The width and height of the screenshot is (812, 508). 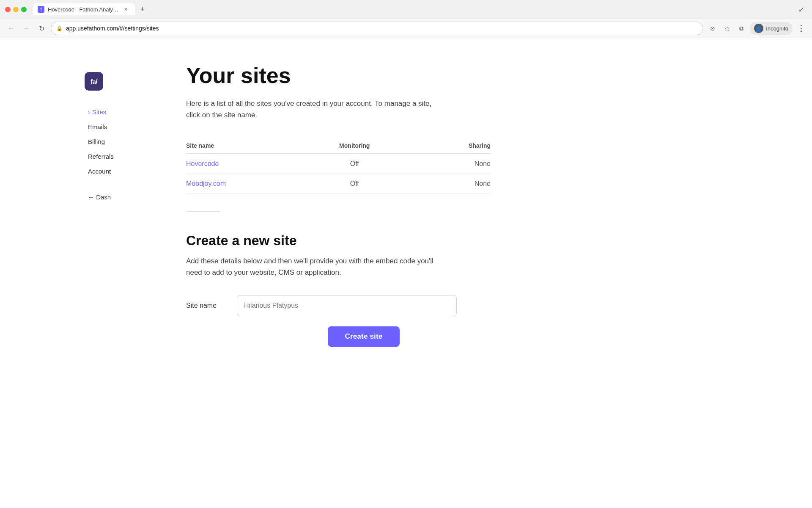 What do you see at coordinates (241, 184) in the screenshot?
I see `site-name-cell: Moodjoy.com` at bounding box center [241, 184].